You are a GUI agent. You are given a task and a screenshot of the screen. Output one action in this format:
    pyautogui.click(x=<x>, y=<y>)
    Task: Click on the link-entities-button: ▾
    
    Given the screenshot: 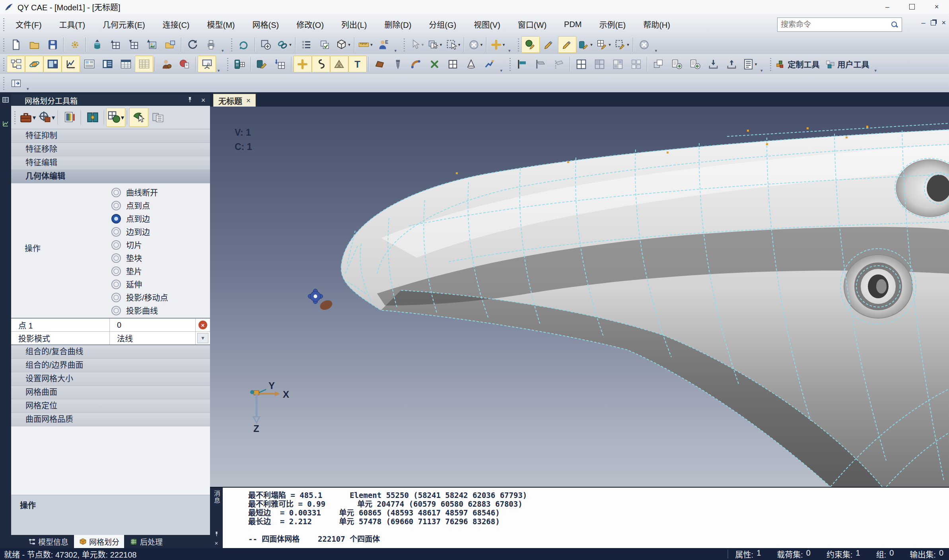 What is the action you would take?
    pyautogui.click(x=284, y=45)
    